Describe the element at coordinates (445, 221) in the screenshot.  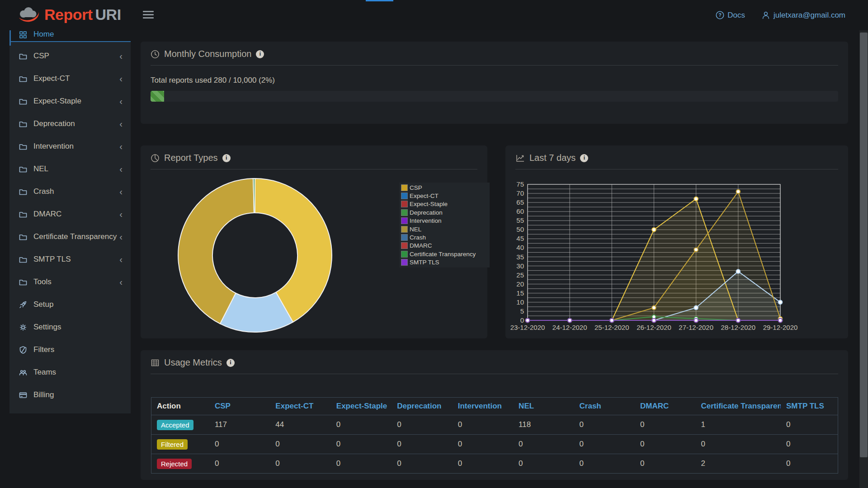
I see `legend-item-intervention: Intervention` at that location.